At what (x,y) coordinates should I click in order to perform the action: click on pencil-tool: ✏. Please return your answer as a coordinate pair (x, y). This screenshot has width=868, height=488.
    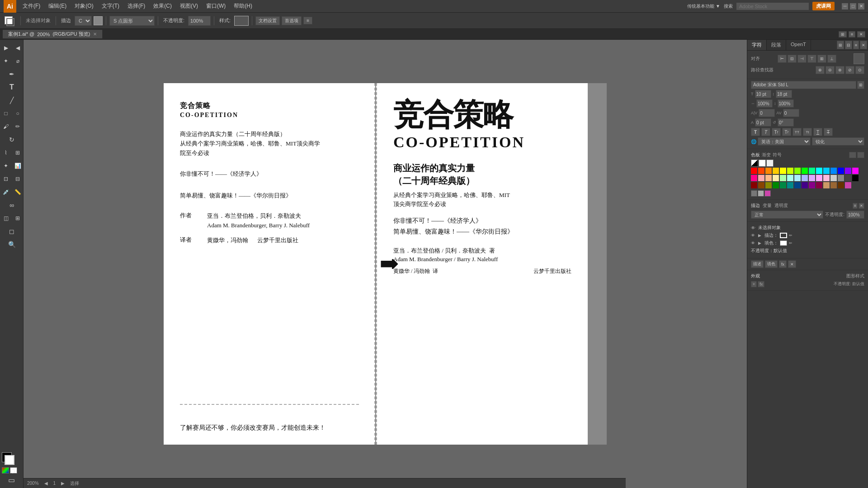
    Looking at the image, I should click on (18, 127).